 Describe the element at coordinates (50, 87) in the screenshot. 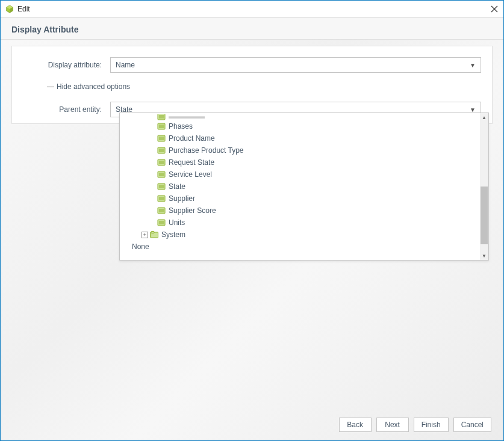

I see `collapse-icon: —` at that location.